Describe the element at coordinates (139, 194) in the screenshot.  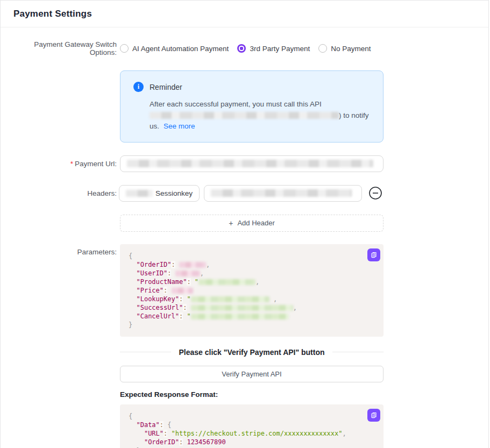
I see `redacted-header-key-prefix` at that location.